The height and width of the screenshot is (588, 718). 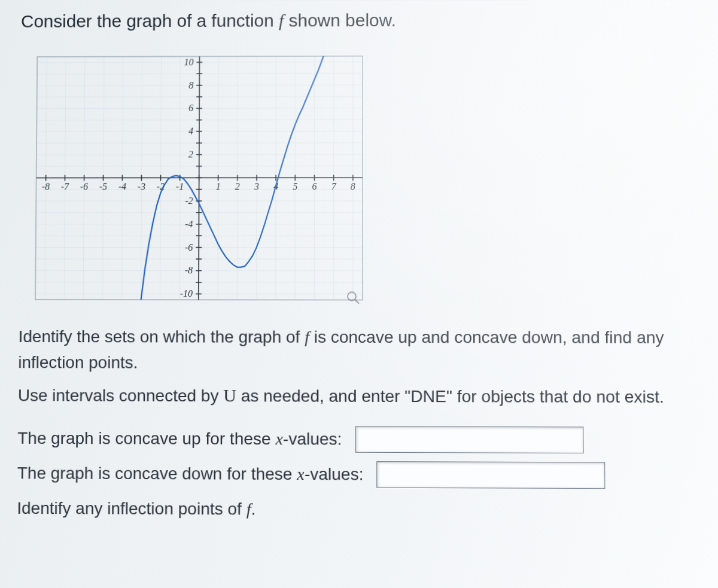 What do you see at coordinates (491, 475) in the screenshot?
I see `input-concave-down` at bounding box center [491, 475].